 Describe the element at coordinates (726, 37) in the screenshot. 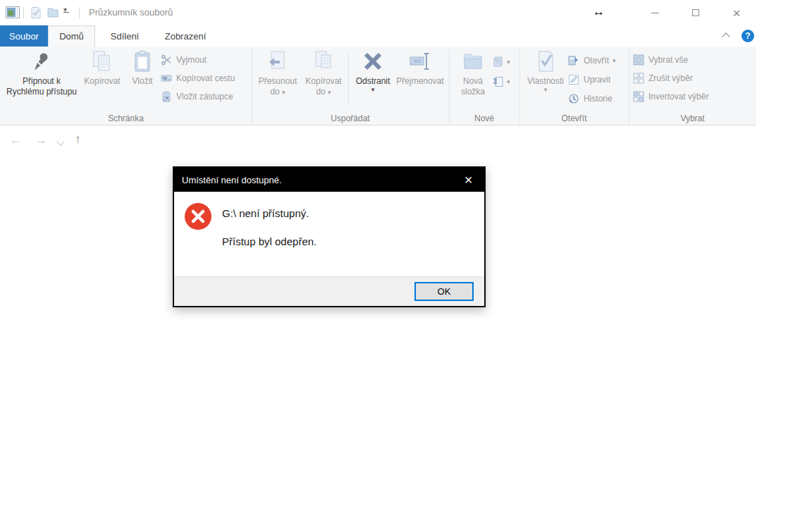

I see `chevron-up-icon` at that location.